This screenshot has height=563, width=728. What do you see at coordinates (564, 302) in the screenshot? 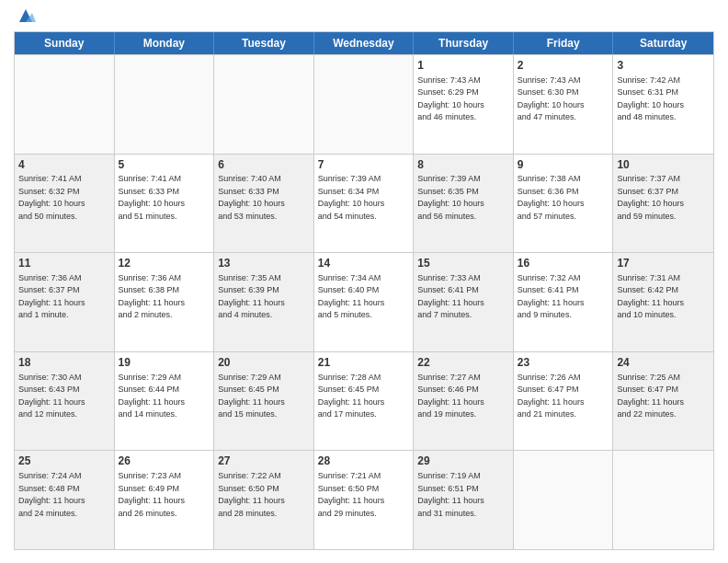
I see `calendar-cell: 16Sunrise: 7:32 AM Sunset: 6:41 PM Dayli…` at bounding box center [564, 302].